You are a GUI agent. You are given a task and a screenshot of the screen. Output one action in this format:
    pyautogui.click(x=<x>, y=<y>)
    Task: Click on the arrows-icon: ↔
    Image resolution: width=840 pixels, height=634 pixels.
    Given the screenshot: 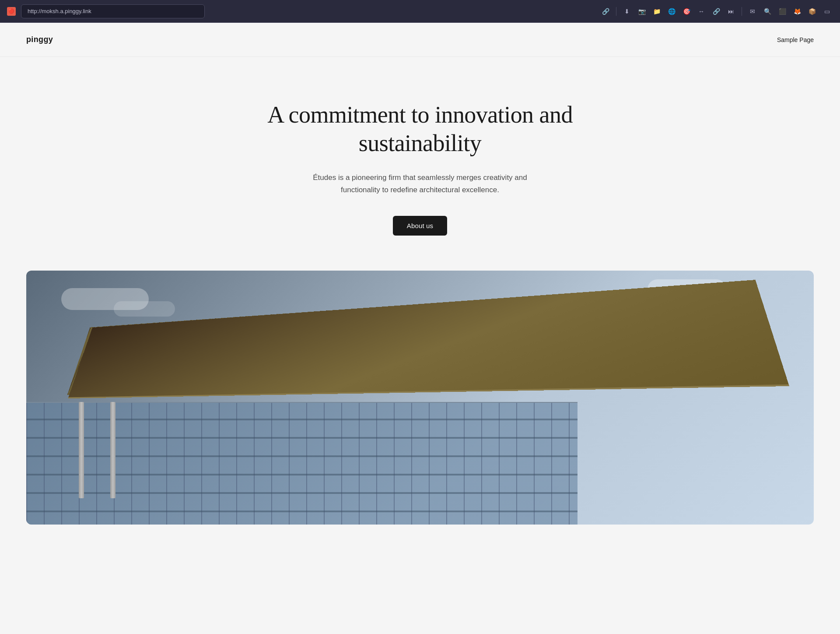 What is the action you would take?
    pyautogui.click(x=701, y=11)
    